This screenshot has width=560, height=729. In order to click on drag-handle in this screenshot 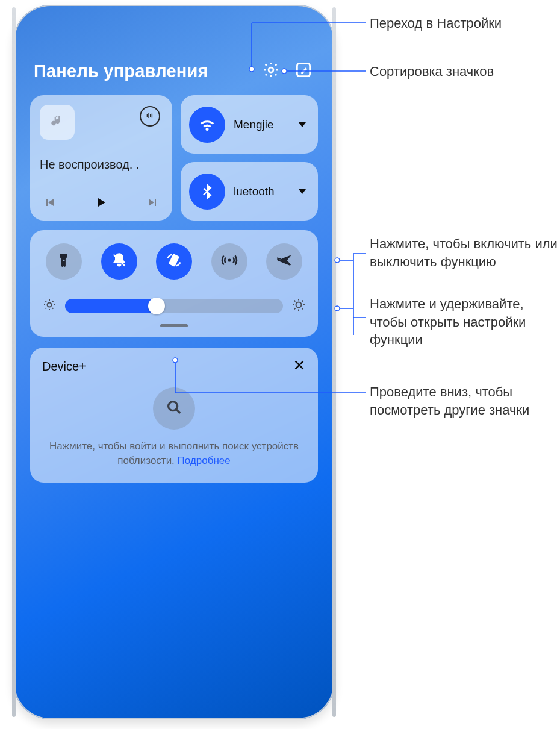, I will do `click(174, 325)`.